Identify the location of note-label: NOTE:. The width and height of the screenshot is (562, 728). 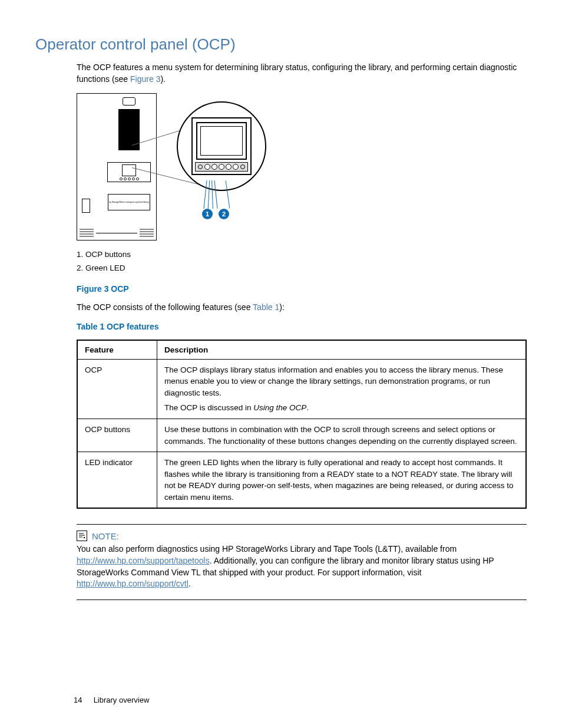
(105, 536).